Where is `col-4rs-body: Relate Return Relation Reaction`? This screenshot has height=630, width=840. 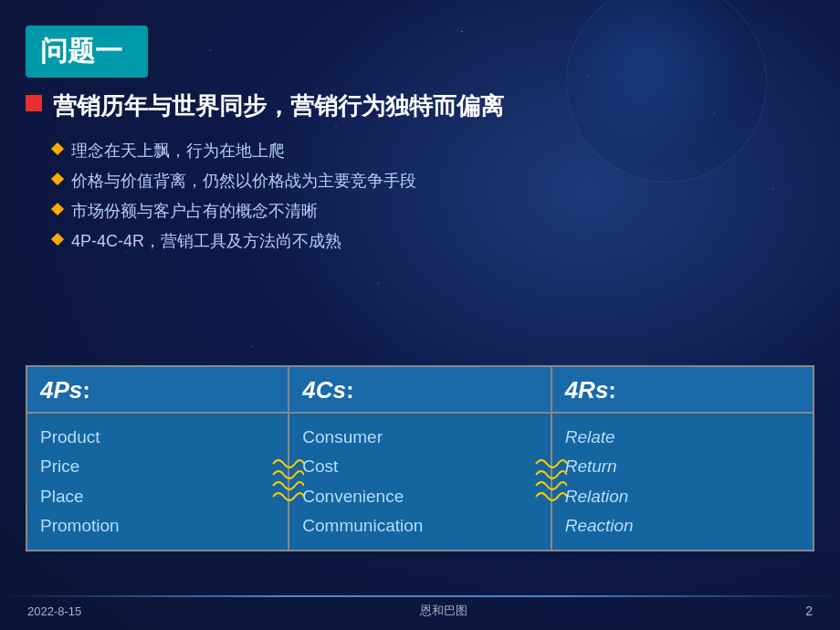
col-4rs-body: Relate Return Relation Reaction is located at coordinates (683, 482).